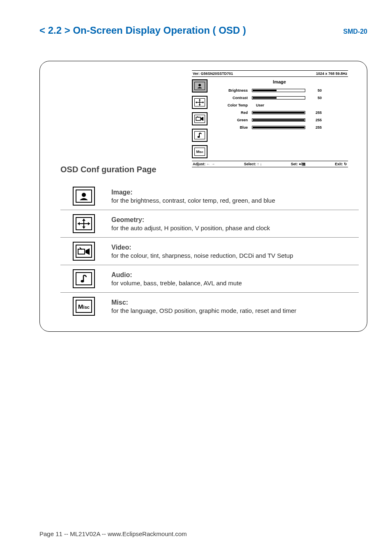  I want to click on def-row-image: Image: for the brightness, contrast, col…, so click(210, 197).